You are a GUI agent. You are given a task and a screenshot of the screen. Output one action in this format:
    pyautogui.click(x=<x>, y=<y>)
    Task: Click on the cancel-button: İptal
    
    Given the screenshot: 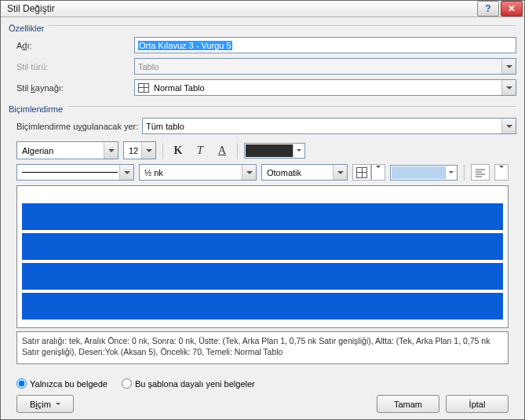 What is the action you would take?
    pyautogui.click(x=477, y=404)
    